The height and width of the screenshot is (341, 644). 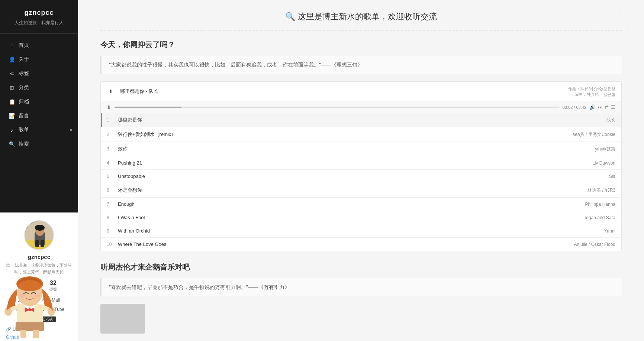 I want to click on player-header: ⏸ 哪里都是你 - 队长 作曲：队长/朴介纶/김윤철 编曲：朴介纶，김윤철, so click(x=361, y=91).